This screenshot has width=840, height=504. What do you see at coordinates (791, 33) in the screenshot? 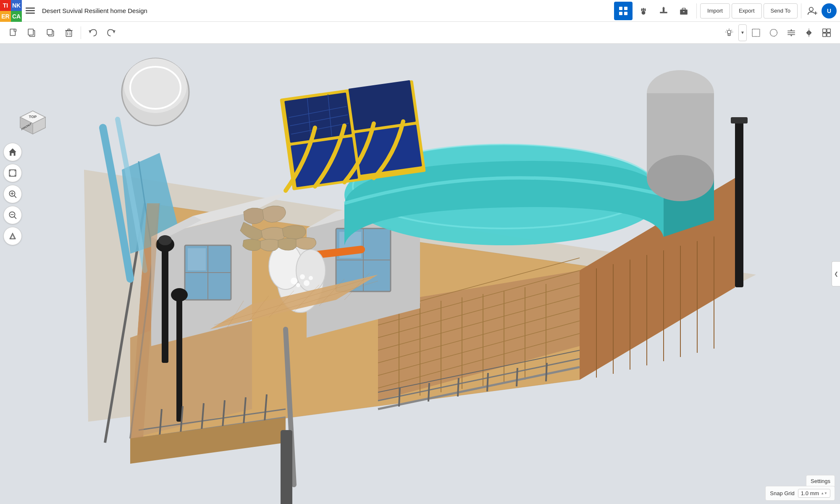
I see `align-button` at bounding box center [791, 33].